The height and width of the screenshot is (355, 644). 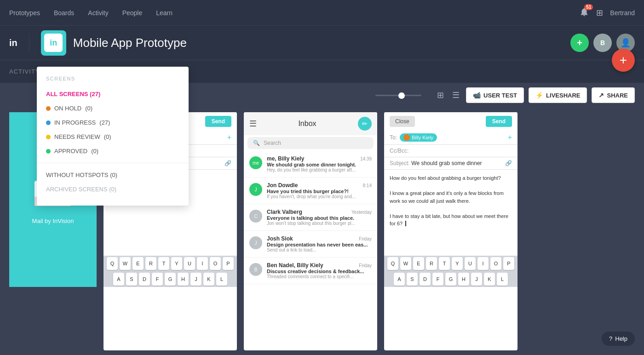 I want to click on key-e: E, so click(x=138, y=263).